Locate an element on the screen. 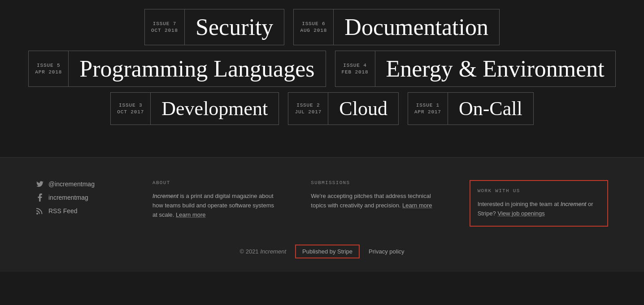 This screenshot has height=305, width=644. facebook-icon is located at coordinates (40, 198).